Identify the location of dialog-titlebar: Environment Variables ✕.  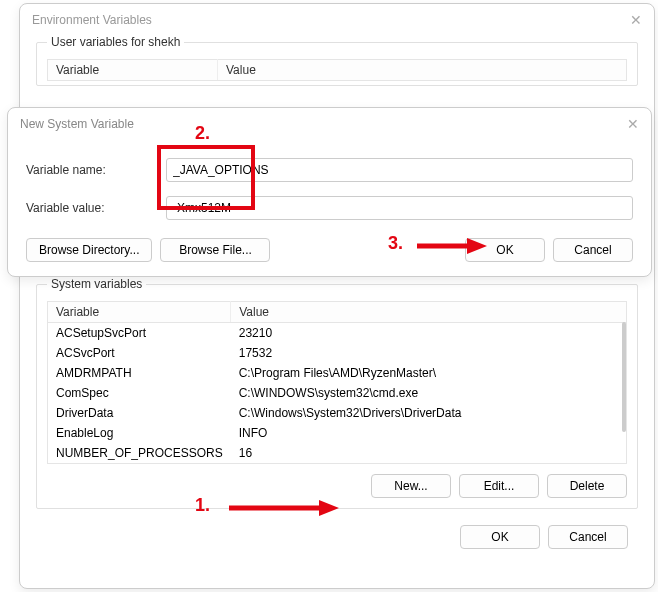
(337, 18).